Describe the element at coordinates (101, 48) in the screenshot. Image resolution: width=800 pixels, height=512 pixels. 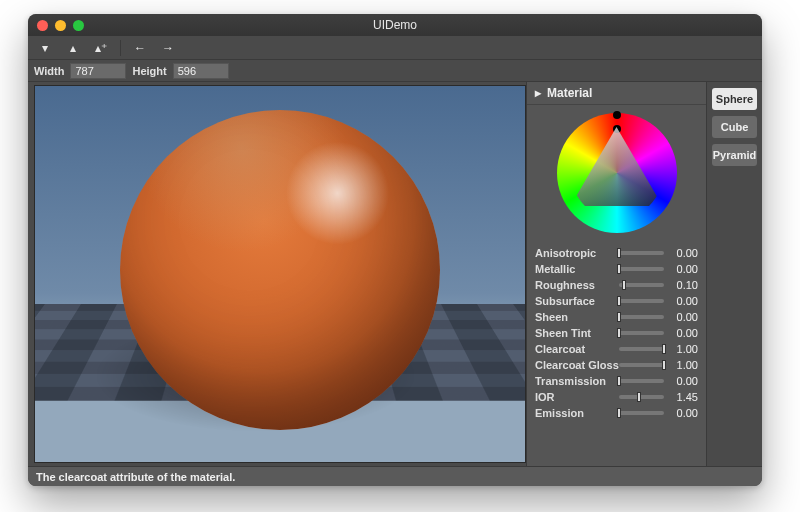
I see `chevron-up-plus-icon: ▴⁺` at that location.